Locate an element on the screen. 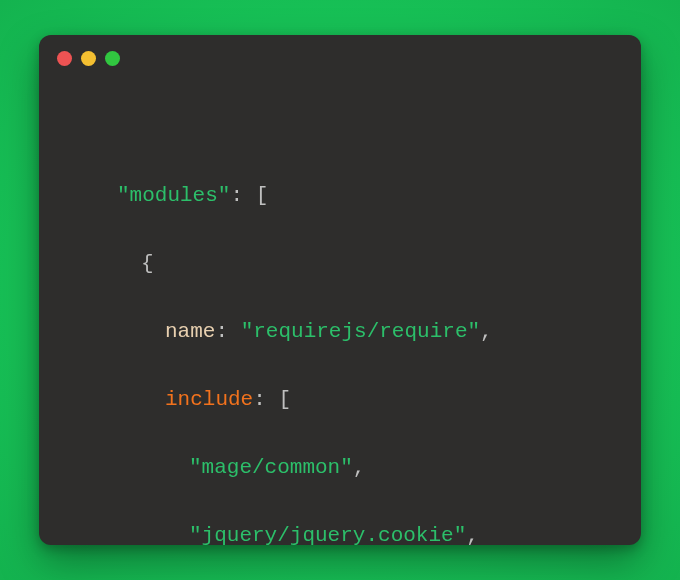 This screenshot has width=680, height=580. string-value: "requirejs/require" is located at coordinates (360, 332).